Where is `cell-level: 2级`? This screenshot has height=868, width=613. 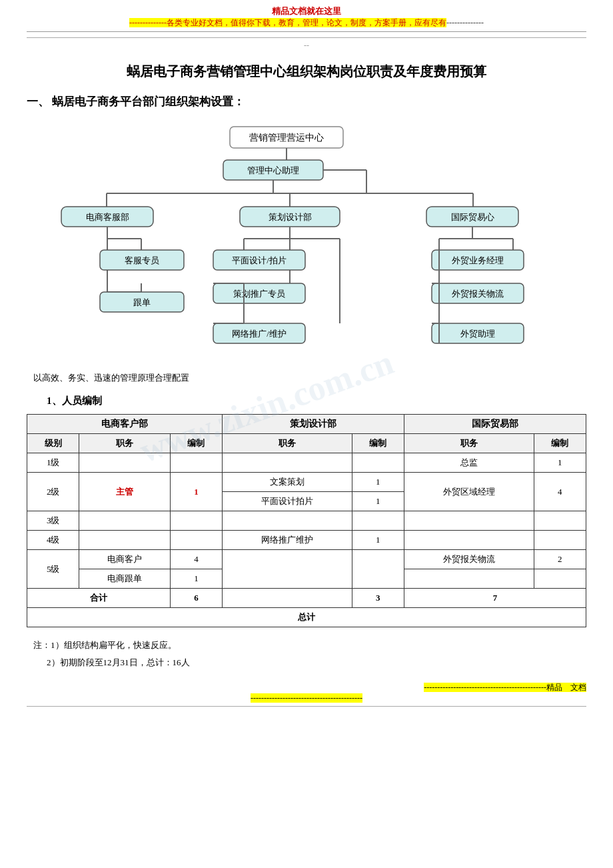
cell-level: 2级 is located at coordinates (53, 492).